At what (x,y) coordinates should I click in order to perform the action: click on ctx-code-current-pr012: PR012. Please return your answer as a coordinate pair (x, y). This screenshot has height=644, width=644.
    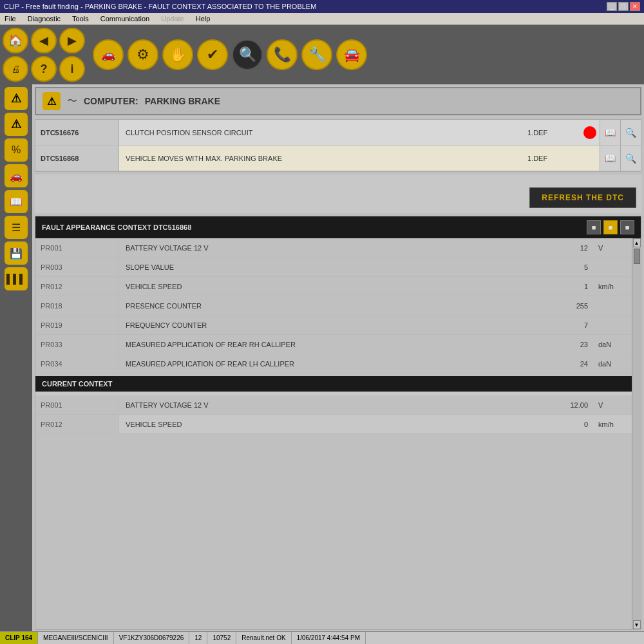
    Looking at the image, I should click on (77, 424).